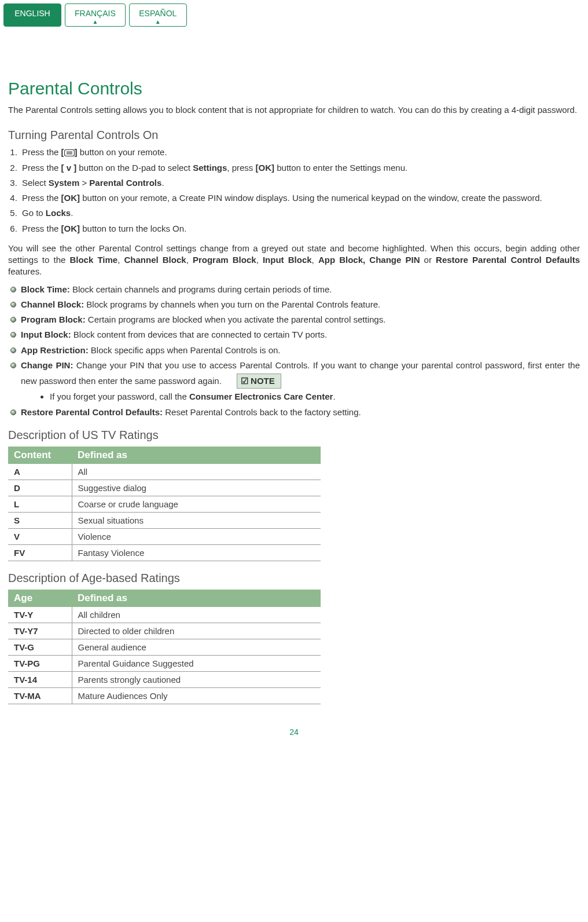 This screenshot has height=922, width=588. Describe the element at coordinates (40, 647) in the screenshot. I see `table-cell-code: TV-G` at that location.